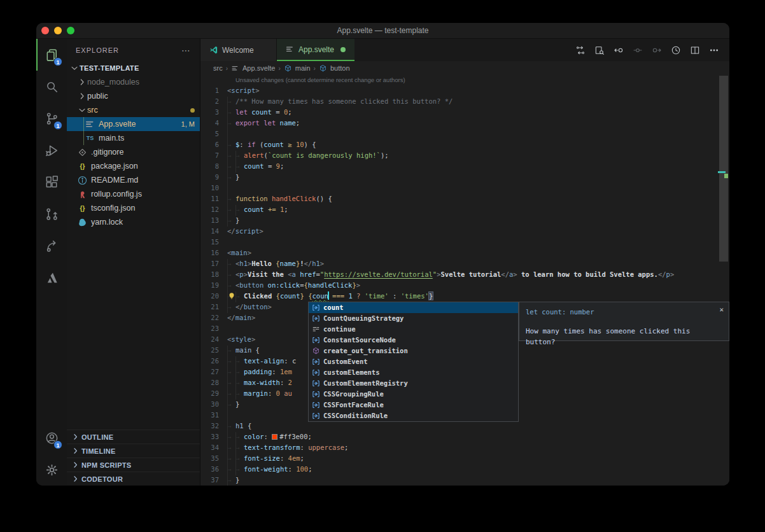  I want to click on activity-item-azure, so click(52, 277).